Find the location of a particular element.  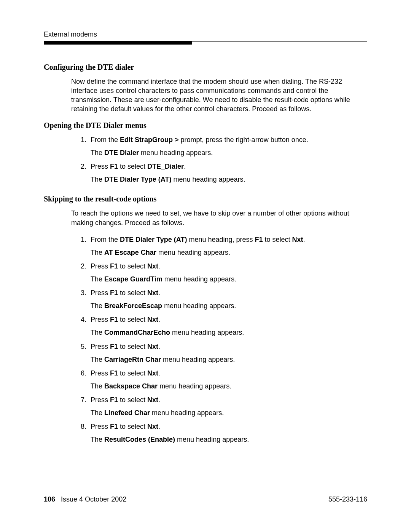

bold-text: DTE Dialer is located at coordinates (122, 153).